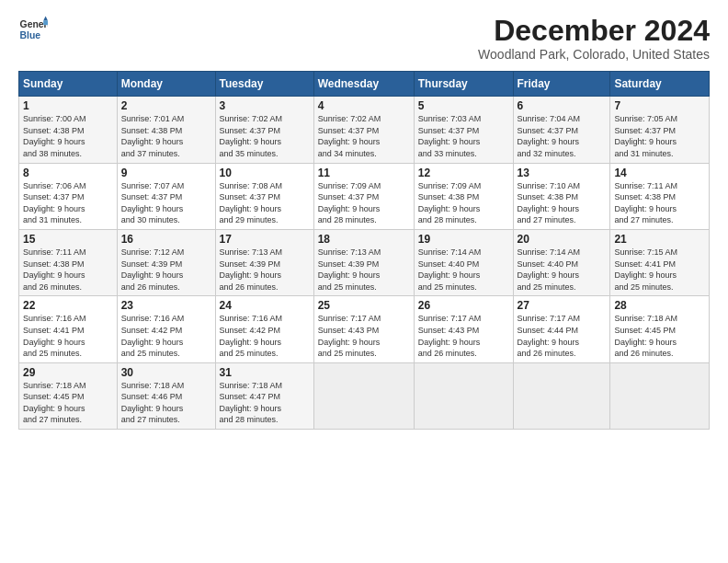 The image size is (728, 563). Describe the element at coordinates (660, 106) in the screenshot. I see `day-number: 7` at that location.